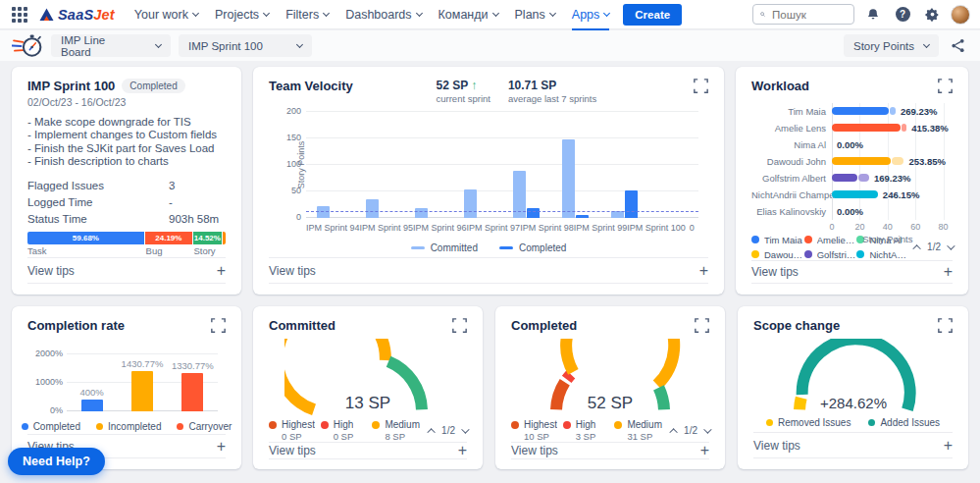 This screenshot has height=483, width=980. Describe the element at coordinates (37, 251) in the screenshot. I see `distribution-segment-label: Task` at that location.